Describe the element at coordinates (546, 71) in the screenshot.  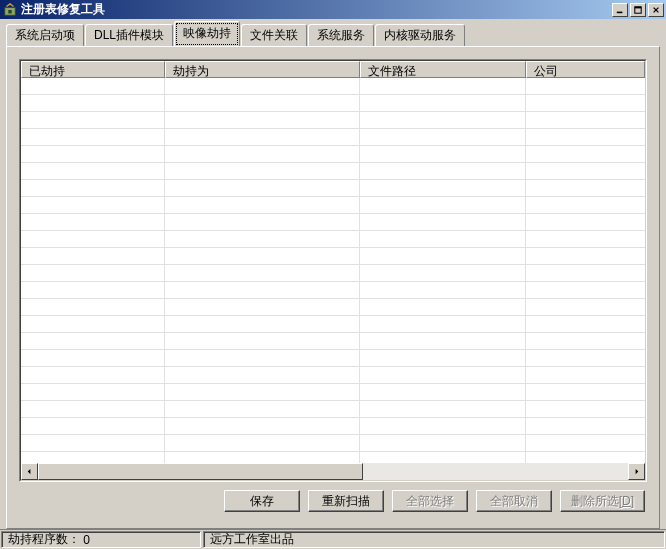
I see `column-label: 公司` at that location.